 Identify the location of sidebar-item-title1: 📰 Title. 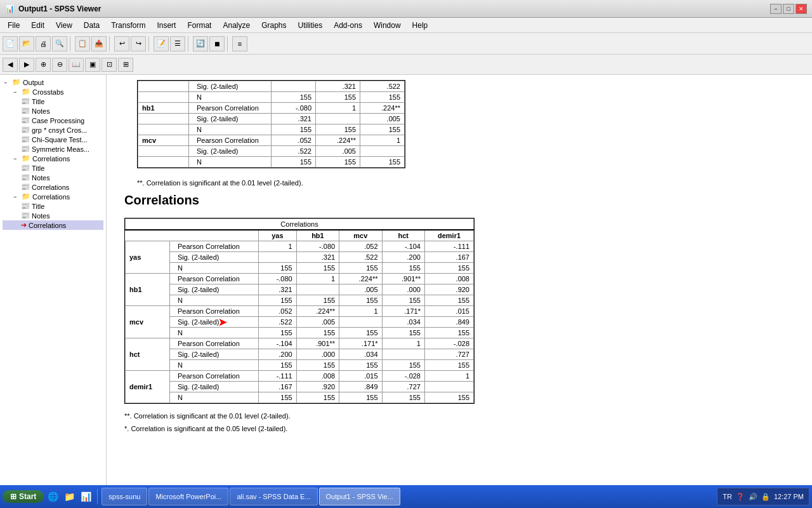
(53, 102).